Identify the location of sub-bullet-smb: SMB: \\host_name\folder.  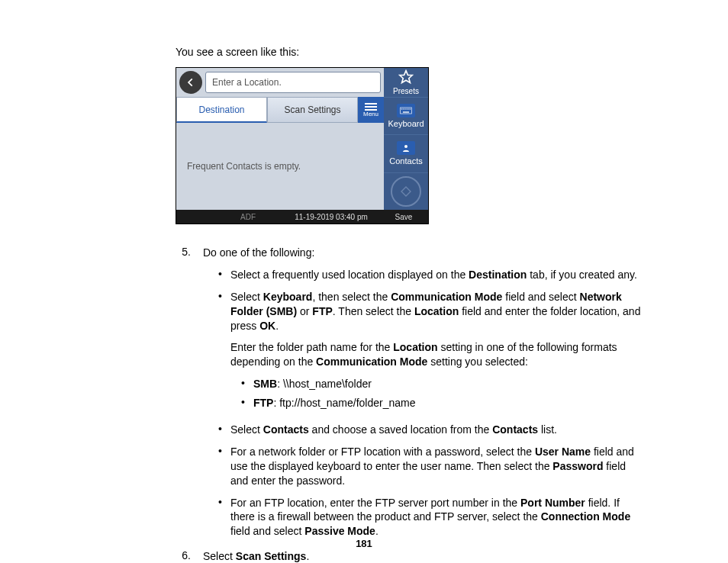
(313, 384).